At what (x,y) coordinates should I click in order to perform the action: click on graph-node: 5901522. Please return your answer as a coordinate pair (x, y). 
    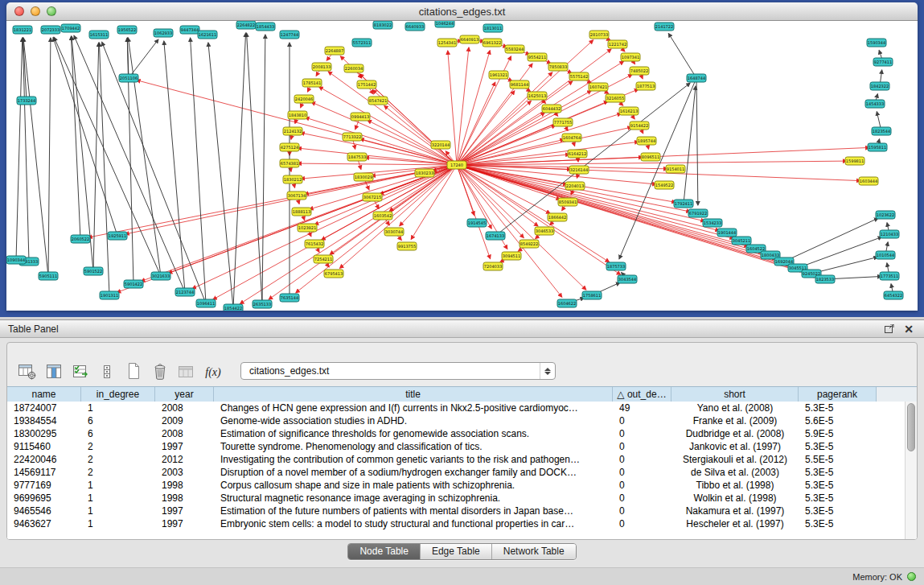
    Looking at the image, I should click on (93, 271).